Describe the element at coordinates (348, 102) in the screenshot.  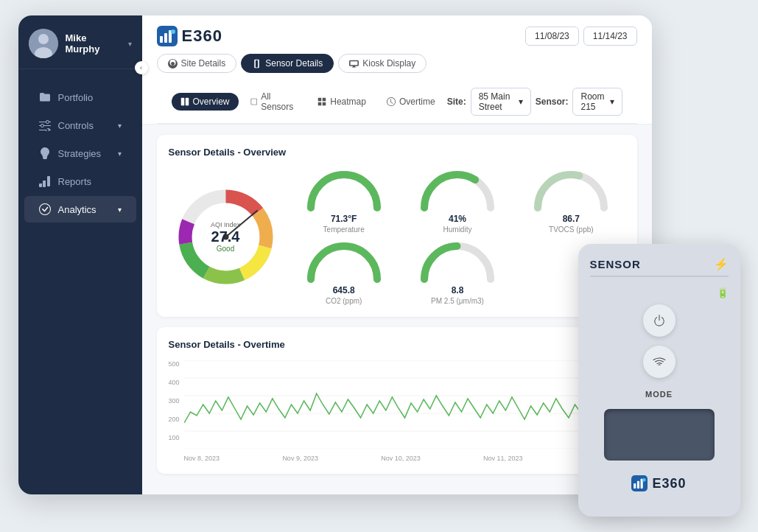
I see `sub-tab-heatmap-label: Heatmap` at that location.